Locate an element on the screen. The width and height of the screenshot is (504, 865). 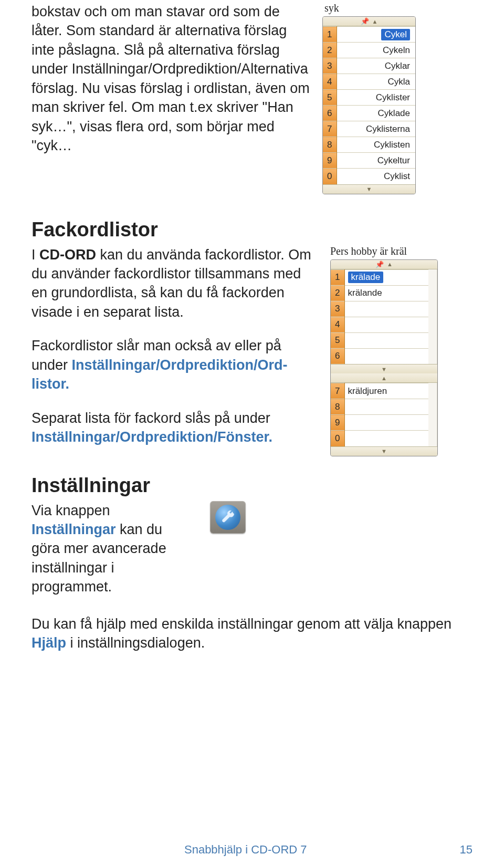
suggestion-row: 0Cyklist is located at coordinates (369, 176).